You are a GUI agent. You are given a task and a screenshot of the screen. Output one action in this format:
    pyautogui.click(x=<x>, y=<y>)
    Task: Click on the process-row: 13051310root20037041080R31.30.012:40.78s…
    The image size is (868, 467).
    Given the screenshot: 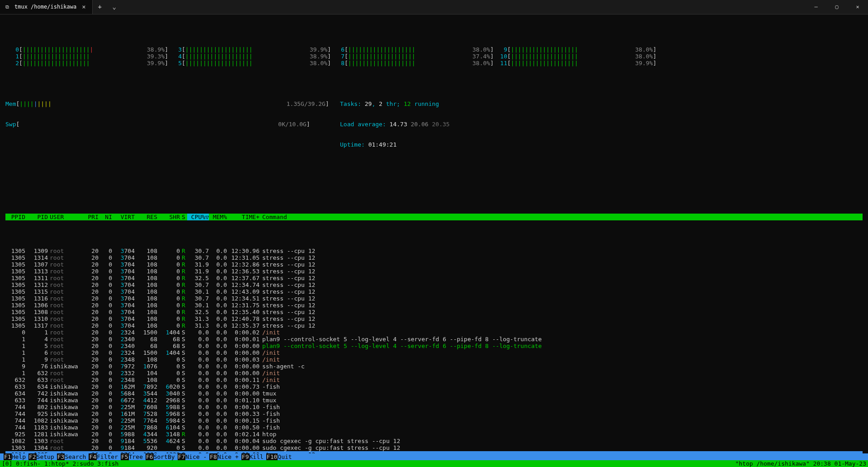 What is the action you would take?
    pyautogui.click(x=434, y=319)
    